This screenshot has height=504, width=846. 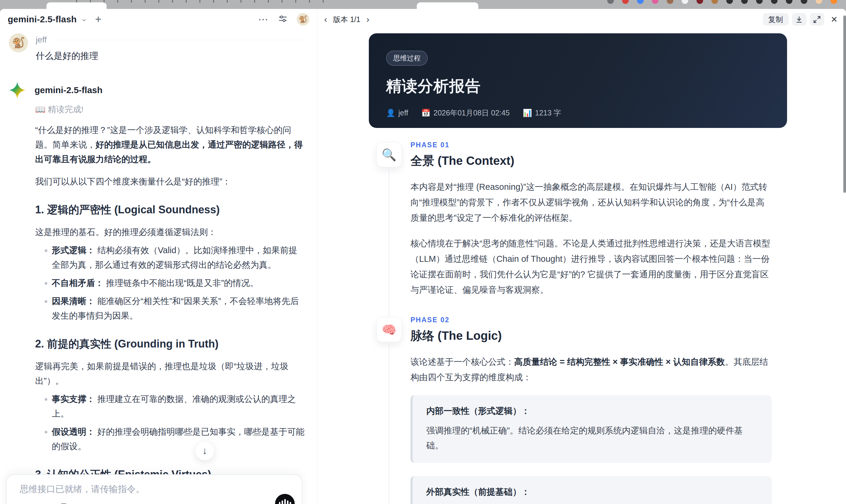 What do you see at coordinates (172, 56) in the screenshot?
I see `user-message-text: 什么是好的推理` at bounding box center [172, 56].